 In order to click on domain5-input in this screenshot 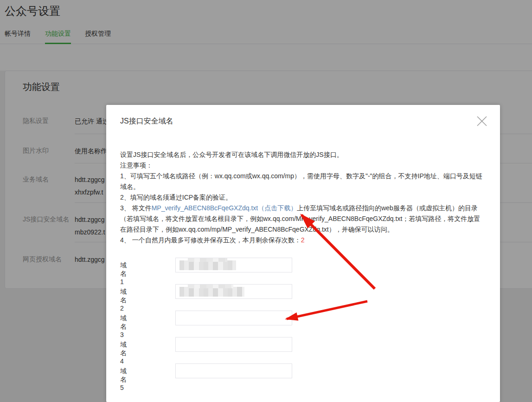, I will do `click(234, 371)`.